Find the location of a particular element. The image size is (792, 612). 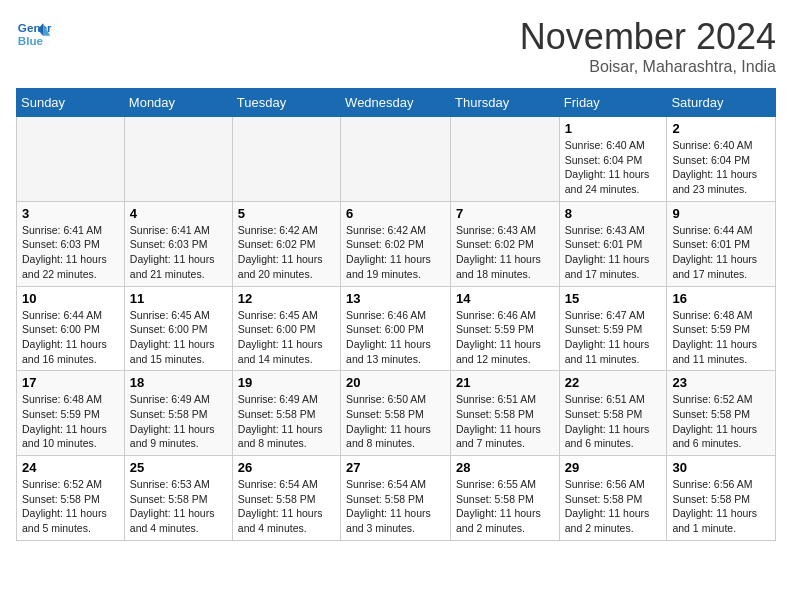

day-number: 14 is located at coordinates (505, 298).